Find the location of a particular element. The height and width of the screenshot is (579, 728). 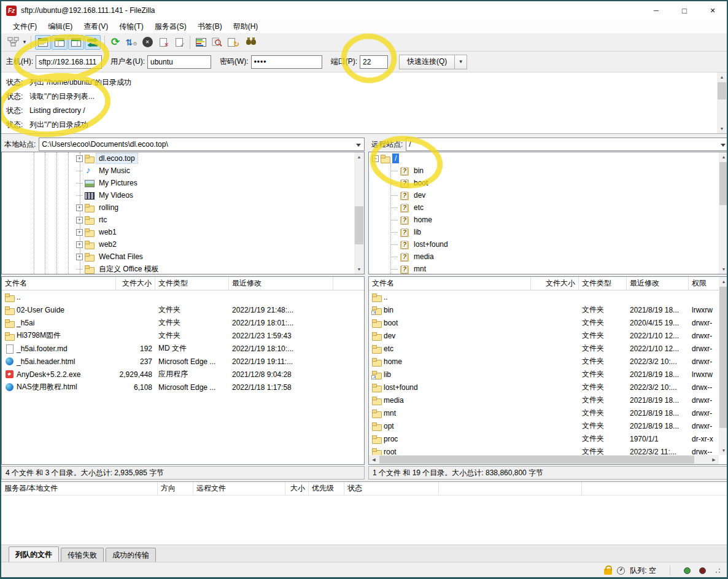

tree-item: +rtc is located at coordinates (183, 220).